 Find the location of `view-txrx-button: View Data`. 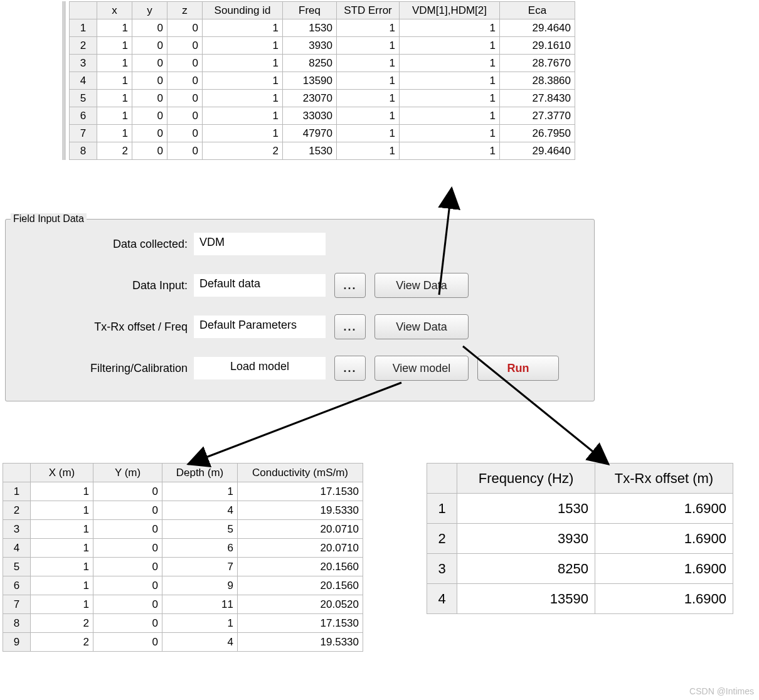

view-txrx-button: View Data is located at coordinates (422, 327).